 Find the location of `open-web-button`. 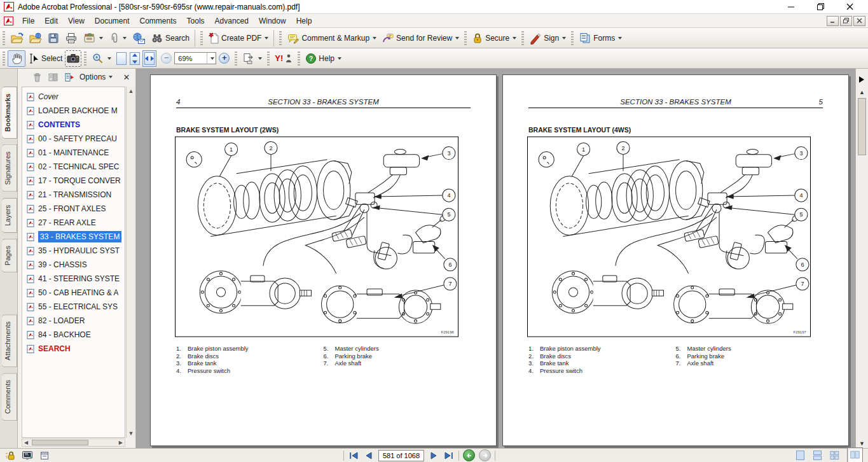

open-web-button is located at coordinates (36, 38).